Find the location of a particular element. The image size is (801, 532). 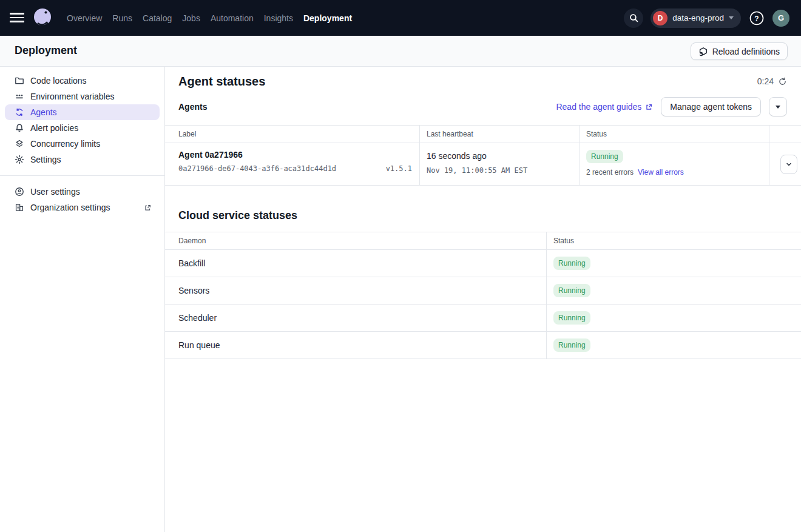

chevron-down-icon is located at coordinates (789, 164).